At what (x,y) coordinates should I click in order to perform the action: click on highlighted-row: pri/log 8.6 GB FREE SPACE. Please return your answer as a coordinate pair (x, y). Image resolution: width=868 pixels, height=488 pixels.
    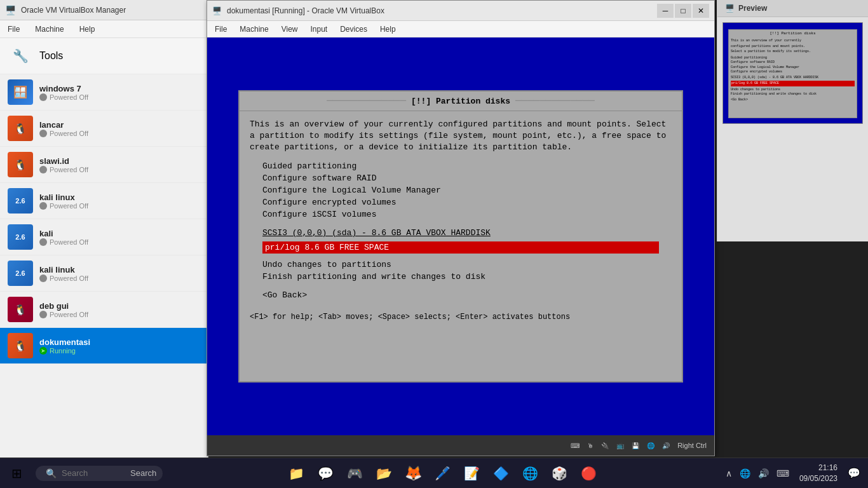
    Looking at the image, I should click on (461, 248).